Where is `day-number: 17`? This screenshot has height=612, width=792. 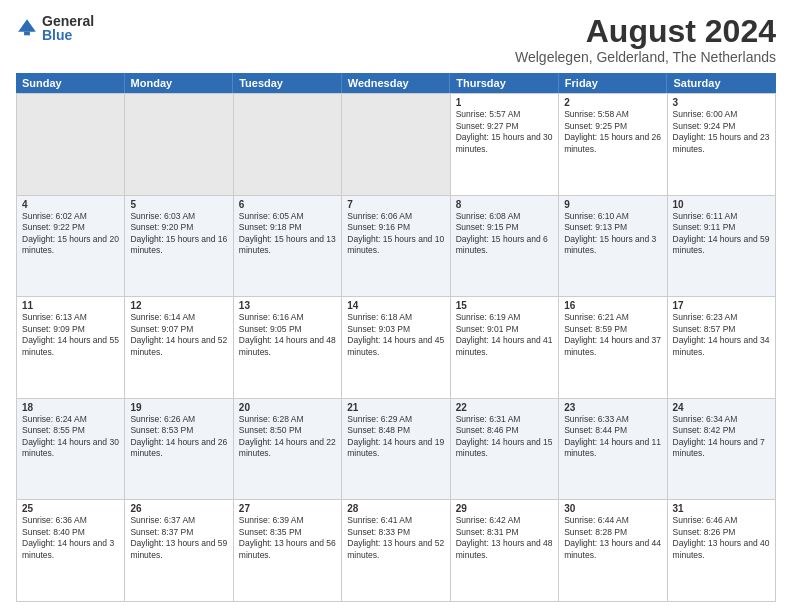
day-number: 17 is located at coordinates (722, 306).